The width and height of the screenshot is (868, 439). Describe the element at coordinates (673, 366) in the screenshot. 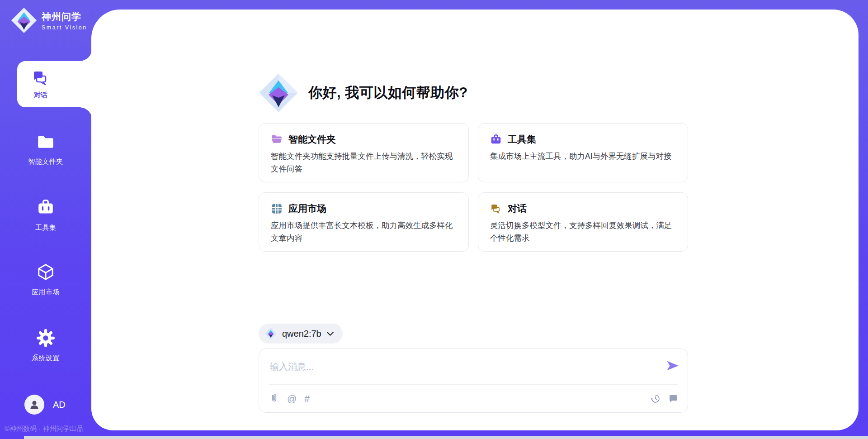

I see `send-plane-icon` at that location.